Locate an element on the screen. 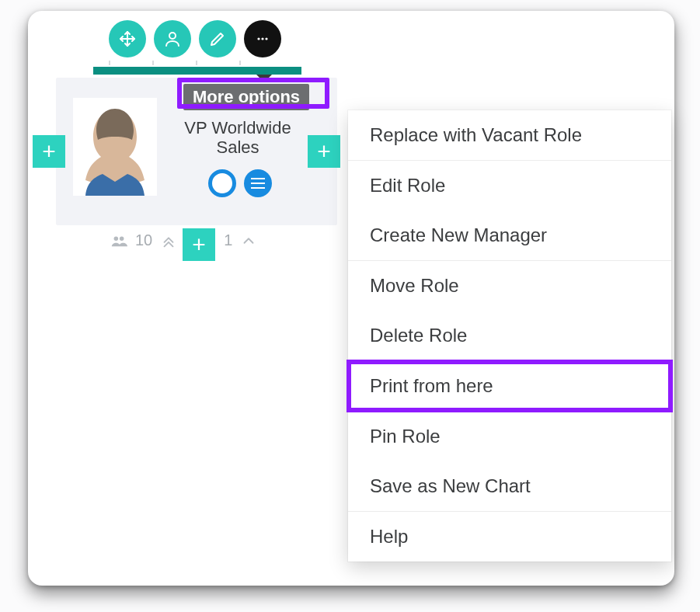 The height and width of the screenshot is (612, 700). add-right-button: + is located at coordinates (324, 151).